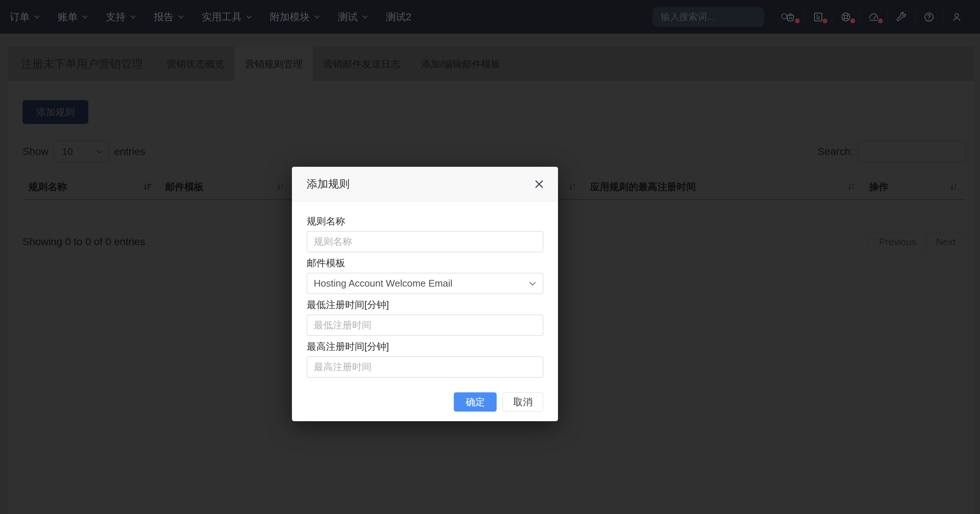  I want to click on rule-name-input, so click(425, 241).